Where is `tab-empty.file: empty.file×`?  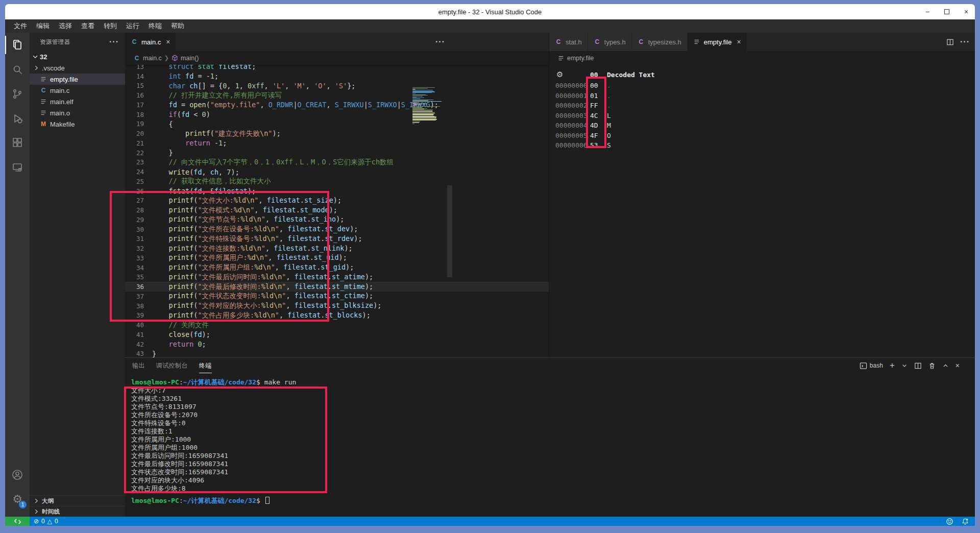 tab-empty.file: empty.file× is located at coordinates (718, 42).